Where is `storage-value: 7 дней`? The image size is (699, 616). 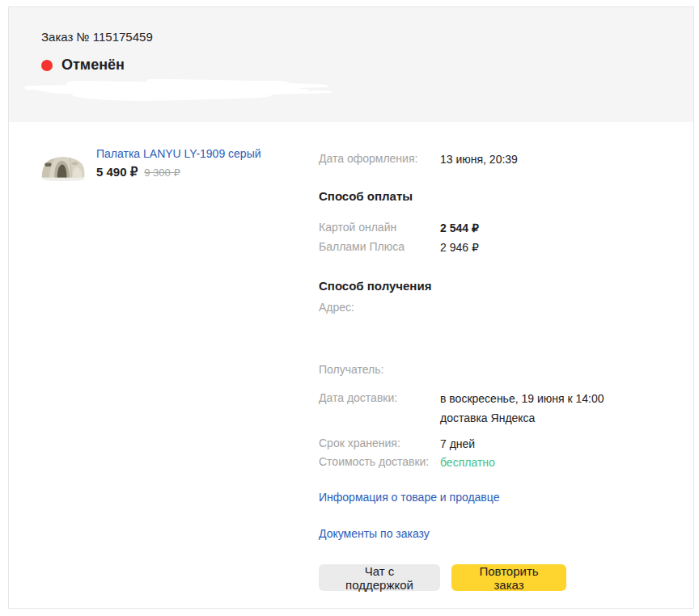
storage-value: 7 дней is located at coordinates (547, 444).